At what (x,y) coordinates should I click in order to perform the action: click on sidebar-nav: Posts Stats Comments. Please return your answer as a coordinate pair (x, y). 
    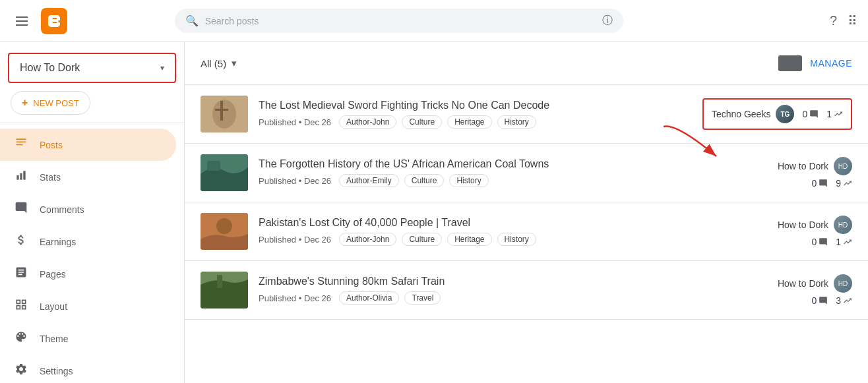
    Looking at the image, I should click on (92, 256).